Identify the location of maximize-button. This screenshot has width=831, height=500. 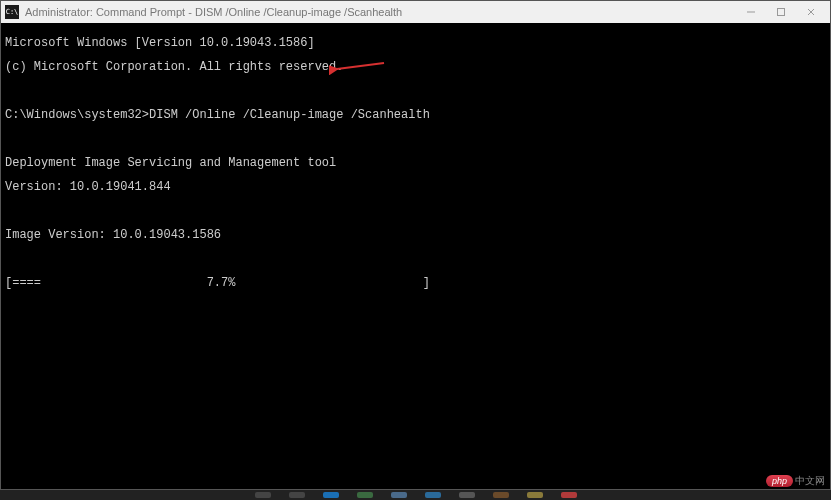
(781, 12).